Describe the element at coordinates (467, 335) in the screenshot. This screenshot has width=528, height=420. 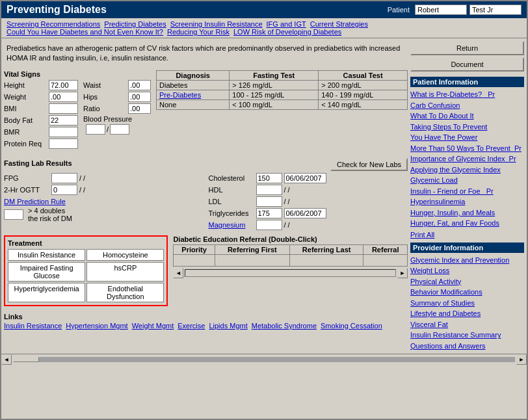
I see `insulin-summary-link: Insulin Resistance Summary` at that location.